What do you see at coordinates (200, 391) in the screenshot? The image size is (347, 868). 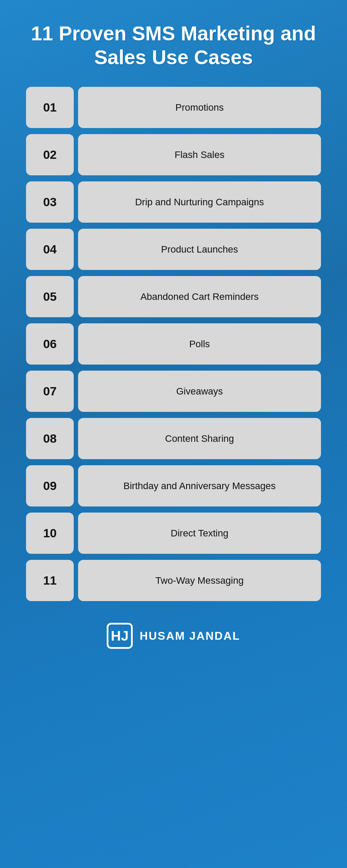 I see `list-item-label-7: Giveaways` at bounding box center [200, 391].